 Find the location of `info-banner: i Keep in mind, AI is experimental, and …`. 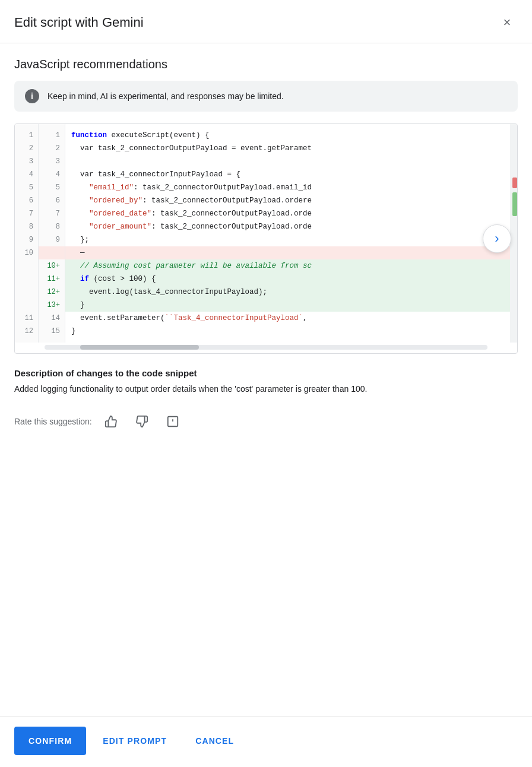

info-banner: i Keep in mind, AI is experimental, and … is located at coordinates (266, 96).